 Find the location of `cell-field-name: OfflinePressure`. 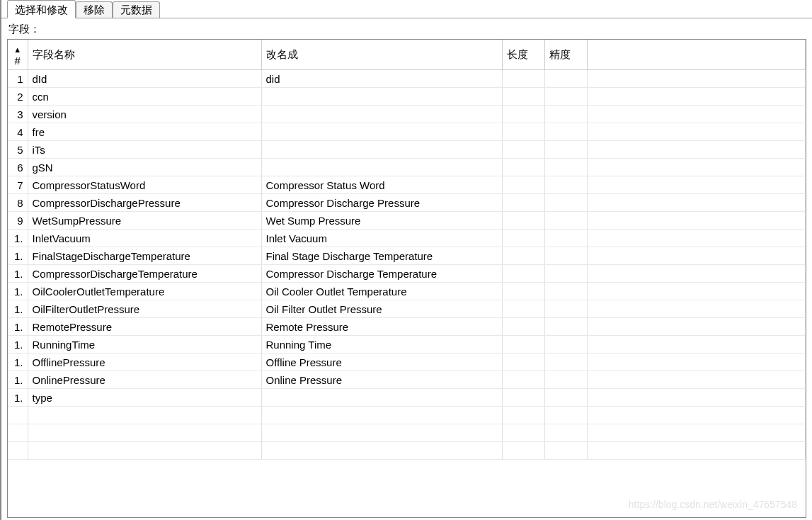

cell-field-name: OfflinePressure is located at coordinates (144, 363).